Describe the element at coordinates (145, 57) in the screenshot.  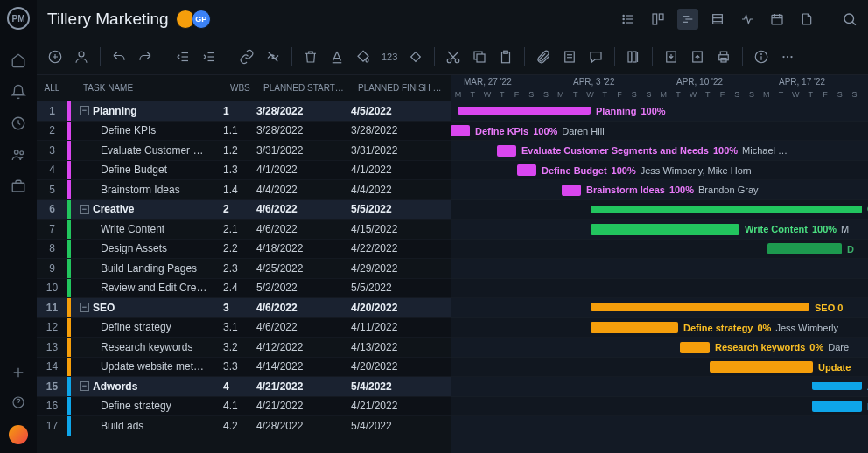
I see `redo-icon` at that location.